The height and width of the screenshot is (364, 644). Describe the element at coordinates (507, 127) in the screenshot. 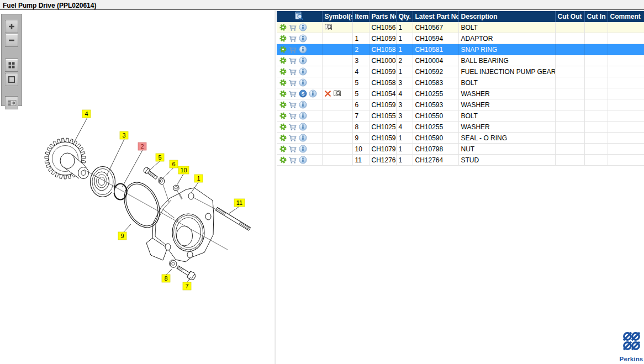

I see `cell-description: WASHER` at that location.